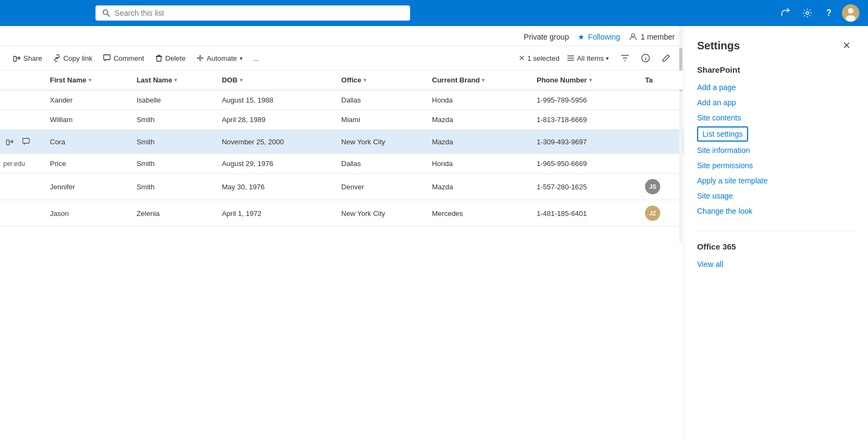  Describe the element at coordinates (776, 211) in the screenshot. I see `settings-link-change-look: Change the look` at that location.